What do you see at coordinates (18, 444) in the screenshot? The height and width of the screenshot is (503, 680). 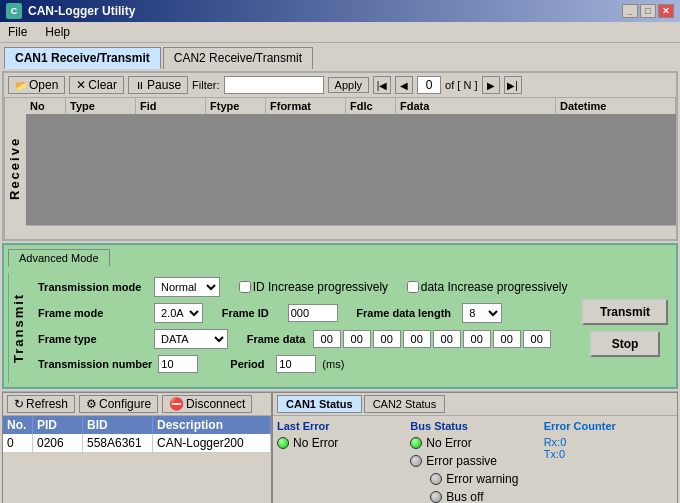 I see `row-no: 0` at bounding box center [18, 444].